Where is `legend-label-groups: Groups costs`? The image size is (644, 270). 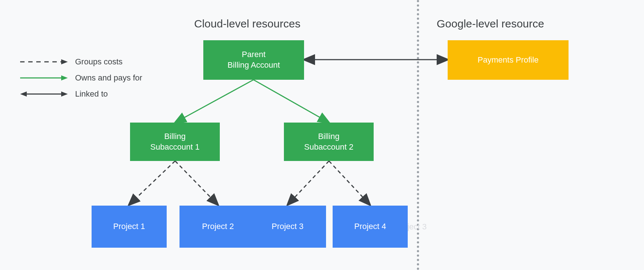
legend-label-groups: Groups costs is located at coordinates (99, 62).